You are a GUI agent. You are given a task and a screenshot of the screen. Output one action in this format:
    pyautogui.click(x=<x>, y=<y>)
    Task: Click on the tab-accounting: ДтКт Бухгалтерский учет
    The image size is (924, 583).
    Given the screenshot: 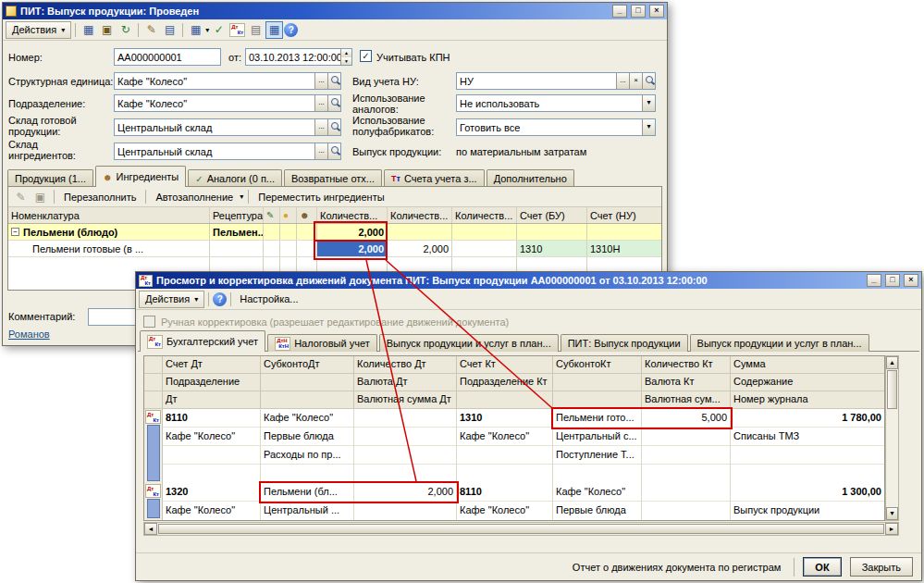 What is the action you would take?
    pyautogui.click(x=203, y=341)
    